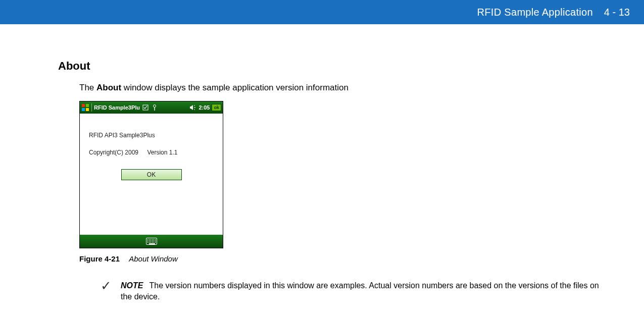  What do you see at coordinates (362, 258) in the screenshot?
I see `figure-caption: Figure 4-21 About Window` at bounding box center [362, 258].